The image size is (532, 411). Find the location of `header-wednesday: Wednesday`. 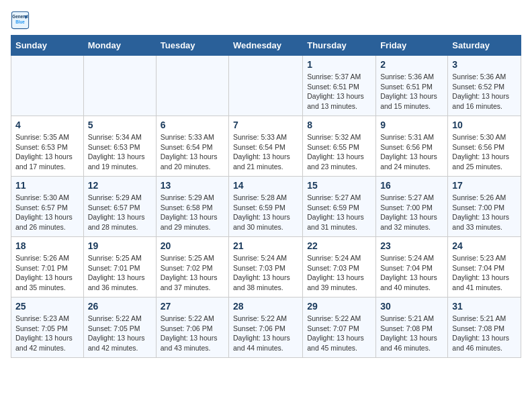

header-wednesday: Wednesday is located at coordinates (266, 46).